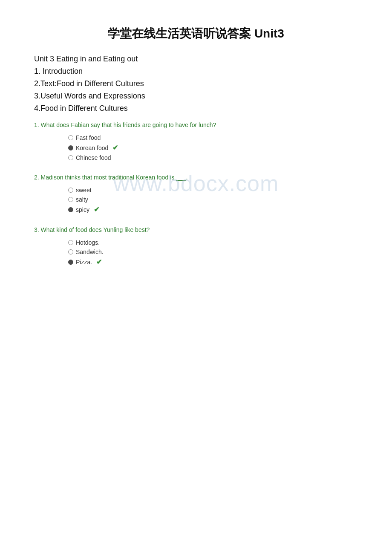  I want to click on option-item-3-1: Hotdogs., so click(213, 243).